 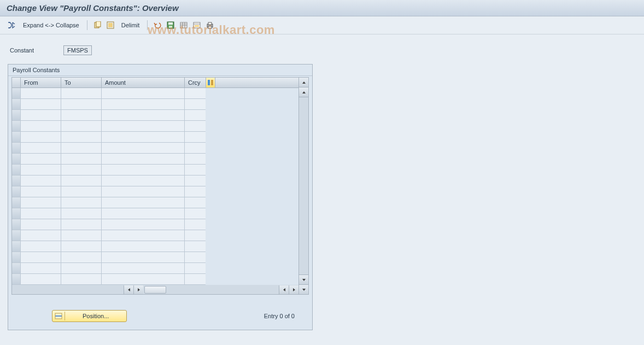 What do you see at coordinates (171, 25) in the screenshot?
I see `save-icon` at bounding box center [171, 25].